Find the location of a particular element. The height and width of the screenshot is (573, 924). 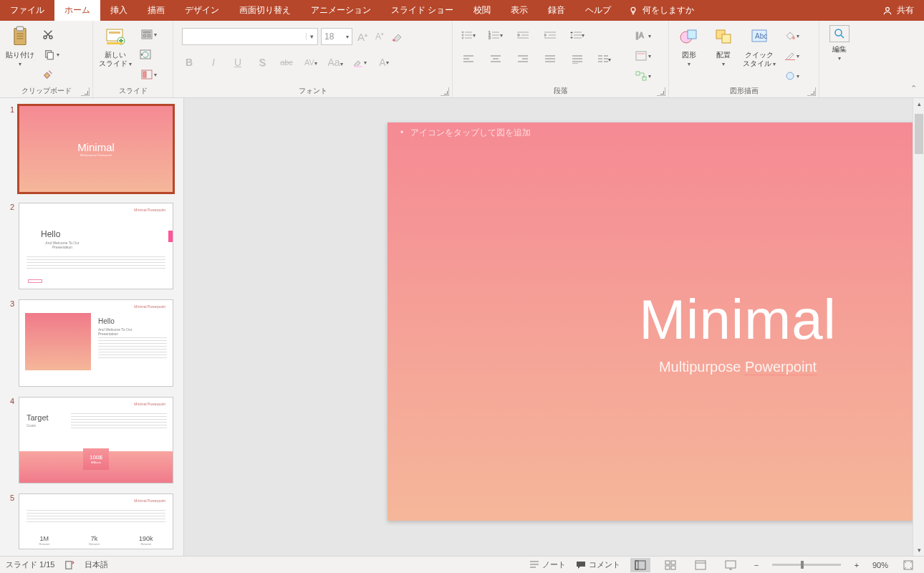

layout-button: ▾ is located at coordinates (149, 34).